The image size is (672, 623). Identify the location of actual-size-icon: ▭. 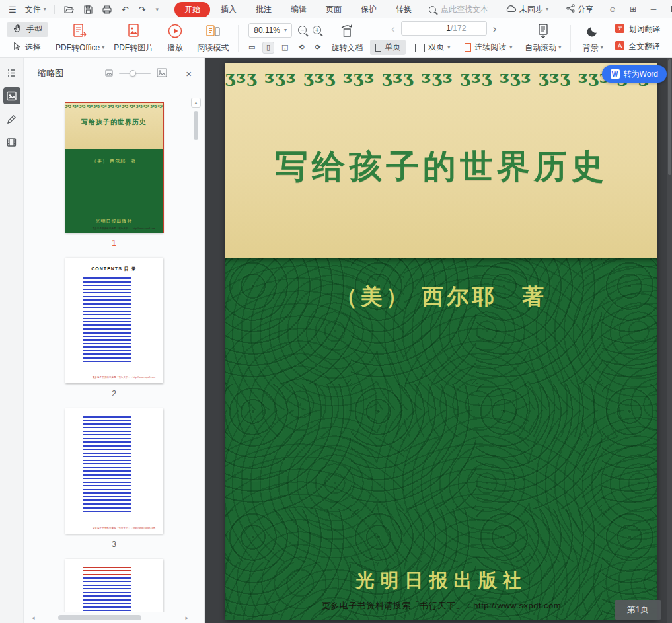
(252, 48).